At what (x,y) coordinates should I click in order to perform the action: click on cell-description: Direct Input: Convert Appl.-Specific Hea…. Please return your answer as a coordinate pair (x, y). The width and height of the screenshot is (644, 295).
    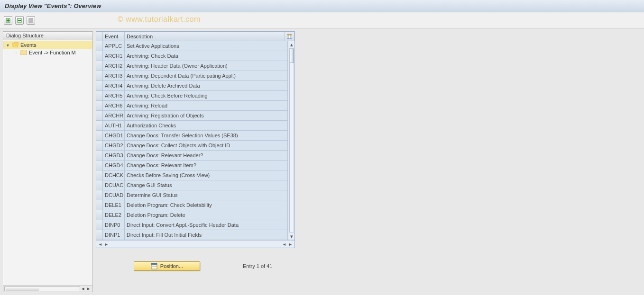
    Looking at the image, I should click on (206, 225).